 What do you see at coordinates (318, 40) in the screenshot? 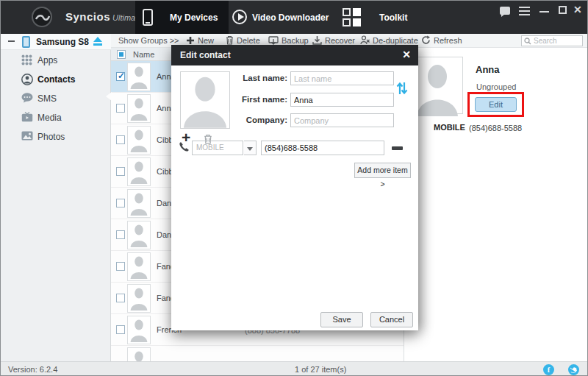
I see `recover-icon` at bounding box center [318, 40].